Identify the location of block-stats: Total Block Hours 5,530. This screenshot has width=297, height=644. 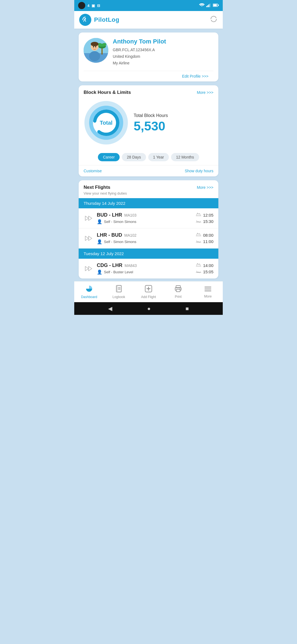
(173, 123).